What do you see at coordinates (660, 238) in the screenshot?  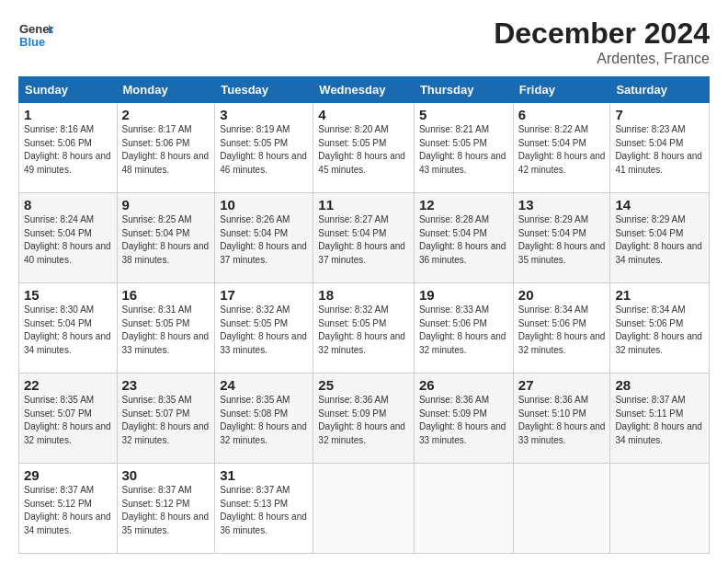 I see `table-row: 14Sunrise: 8:29 AMSunset: 5:04 PMDayligh…` at bounding box center [660, 238].